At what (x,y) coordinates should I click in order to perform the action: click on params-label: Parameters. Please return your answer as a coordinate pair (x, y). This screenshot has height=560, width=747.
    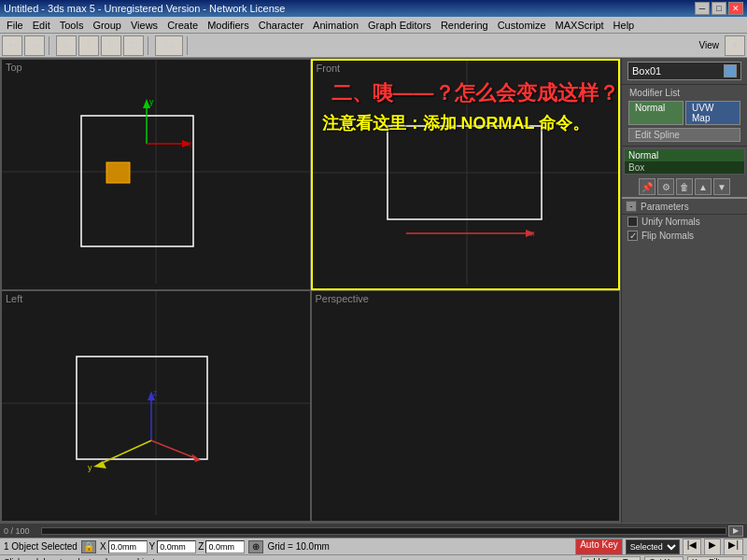
    Looking at the image, I should click on (665, 207).